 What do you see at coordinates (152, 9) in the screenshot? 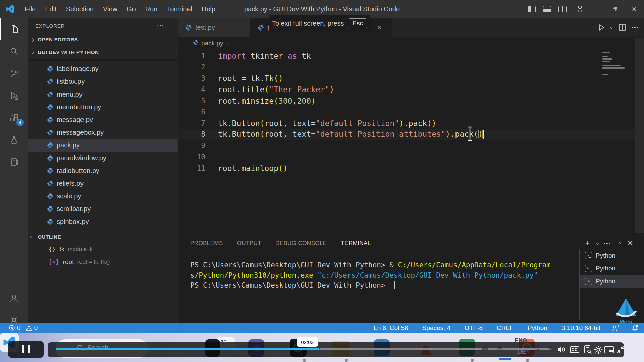
I see `menu-run: Run` at bounding box center [152, 9].